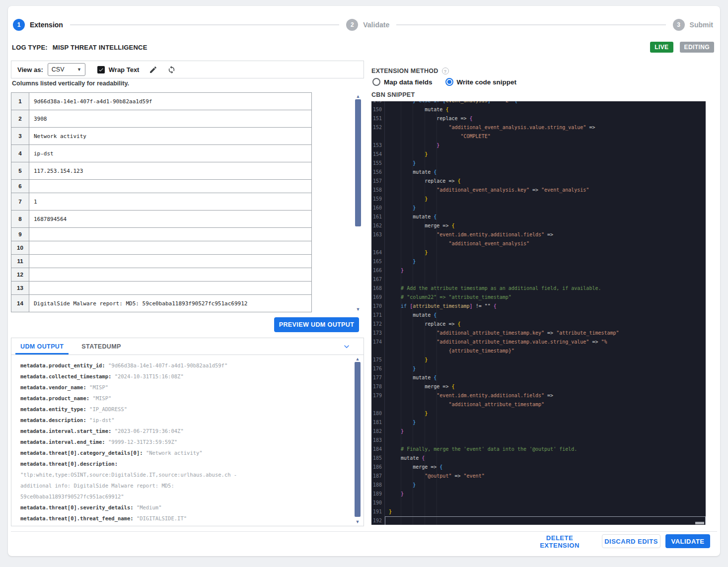 Image resolution: width=728 pixels, height=567 pixels. Describe the element at coordinates (538, 387) in the screenshot. I see `code-line: 178 merge => {` at that location.